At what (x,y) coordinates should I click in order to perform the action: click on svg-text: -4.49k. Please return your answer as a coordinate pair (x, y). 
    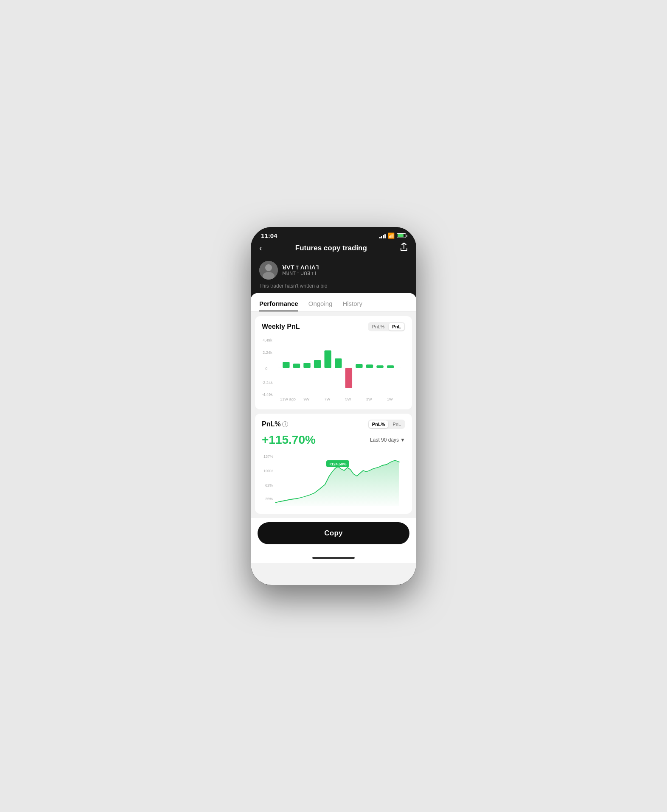
    Looking at the image, I should click on (267, 395).